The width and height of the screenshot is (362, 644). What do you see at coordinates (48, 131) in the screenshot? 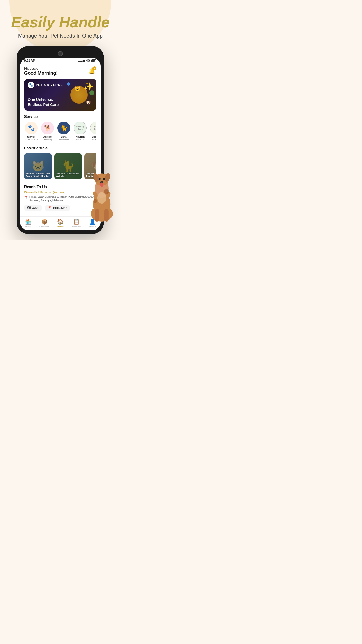
I see `service-item-starlight: 🐕 Starlight Veterinary` at bounding box center [48, 131].